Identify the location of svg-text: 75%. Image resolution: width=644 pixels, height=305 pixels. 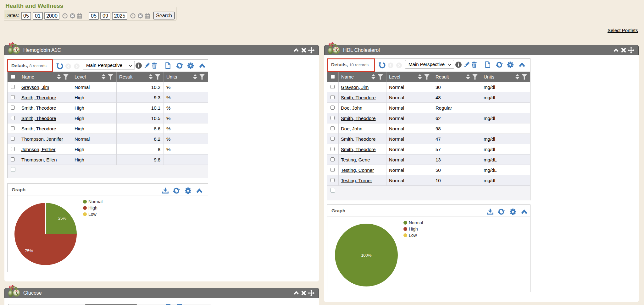
(29, 251).